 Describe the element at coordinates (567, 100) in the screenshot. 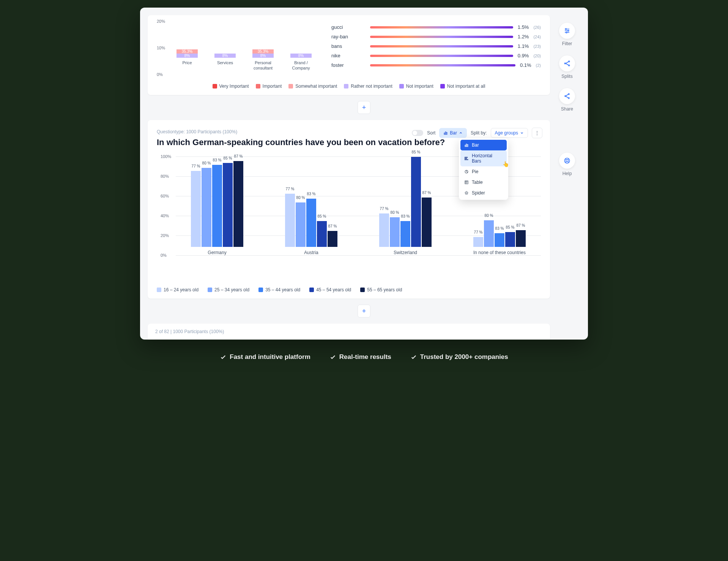

I see `share-button: Share` at that location.